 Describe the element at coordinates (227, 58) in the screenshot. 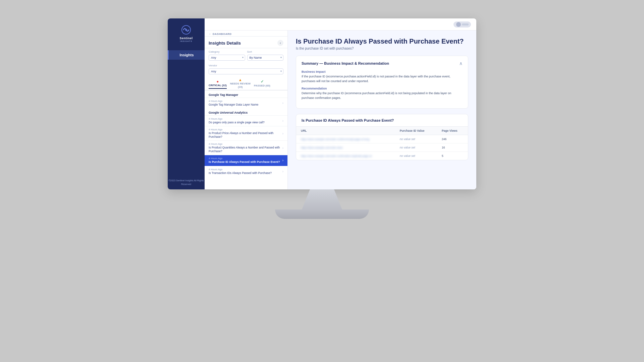

I see `category-filter-select: Any Data Layer Tags Variables` at that location.